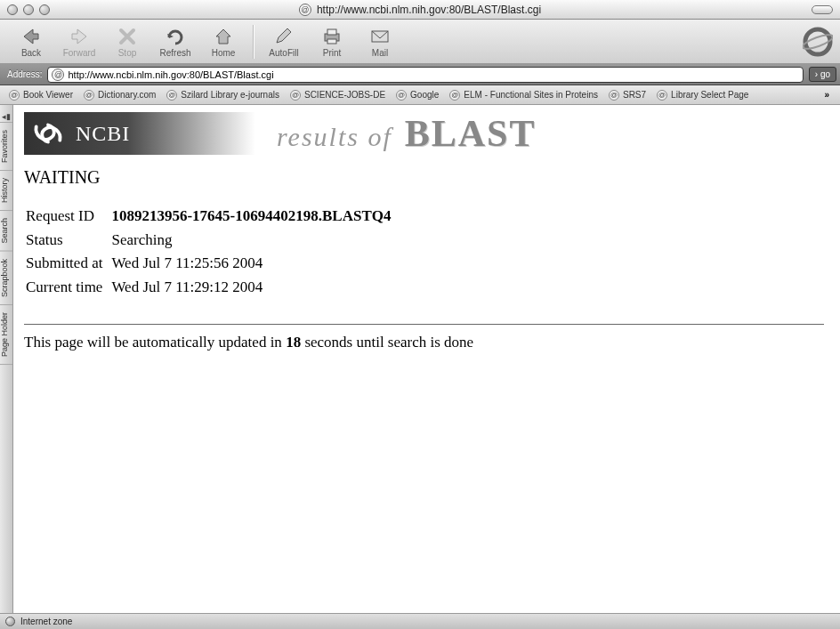 The height and width of the screenshot is (629, 840). I want to click on bookmark-label: Book Viewer, so click(48, 94).